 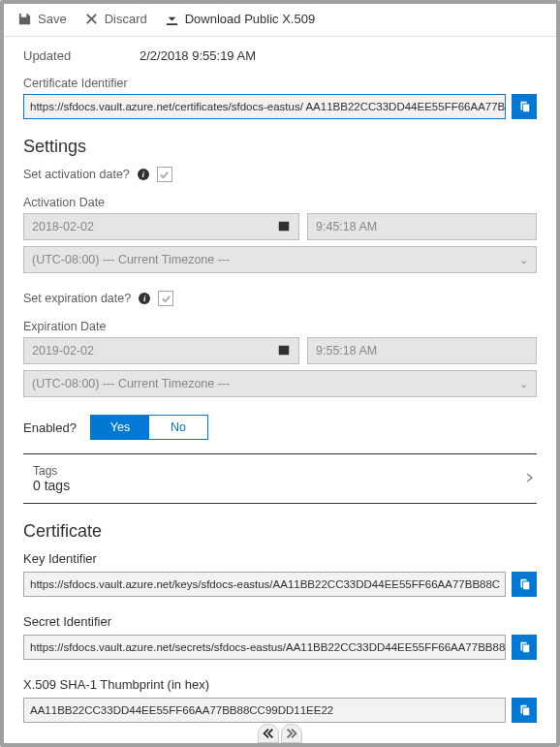 What do you see at coordinates (149, 427) in the screenshot?
I see `enabled-toggle: Yes No` at bounding box center [149, 427].